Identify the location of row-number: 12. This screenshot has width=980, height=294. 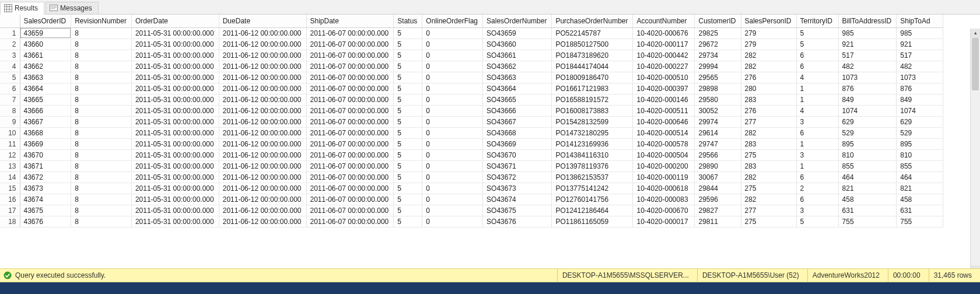
(10, 155).